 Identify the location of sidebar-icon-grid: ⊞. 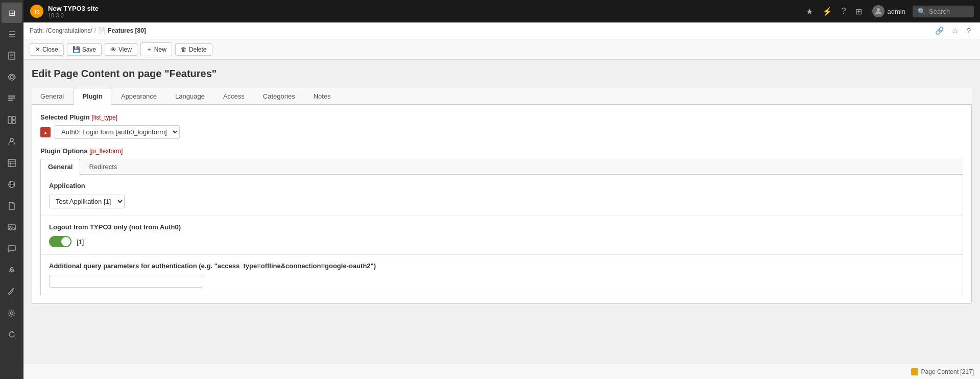
(12, 13).